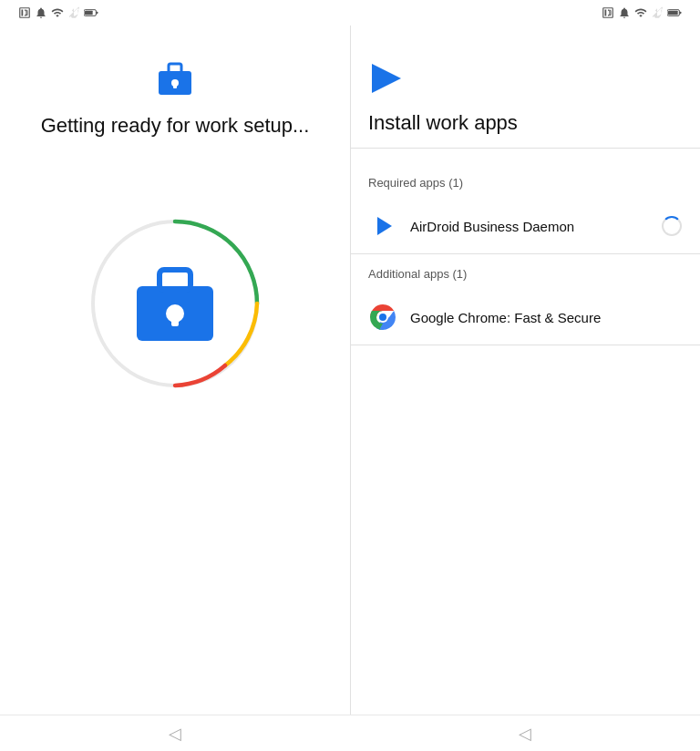 This screenshot has width=700, height=751. I want to click on back-button-left: ◁, so click(175, 734).